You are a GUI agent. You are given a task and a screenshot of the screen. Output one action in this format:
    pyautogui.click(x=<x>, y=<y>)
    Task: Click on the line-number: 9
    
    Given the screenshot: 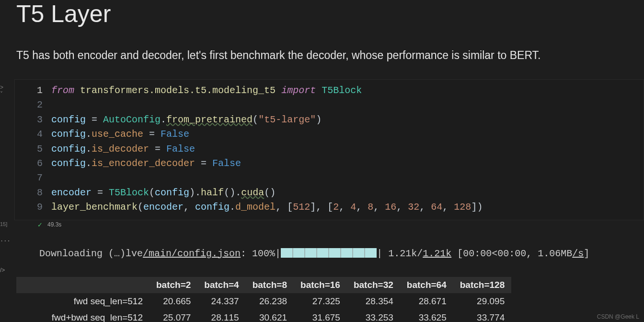 What is the action you would take?
    pyautogui.click(x=33, y=207)
    